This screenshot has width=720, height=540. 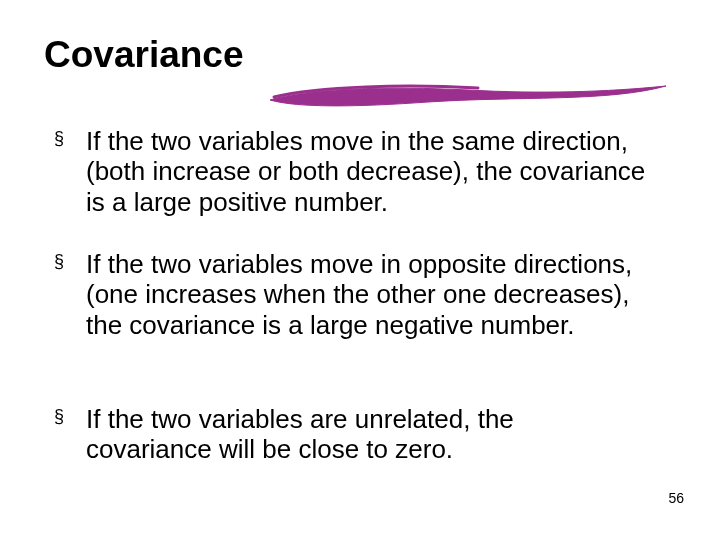 What do you see at coordinates (350, 434) in the screenshot?
I see `bullet-item: § If the two variables are unrelated, th…` at bounding box center [350, 434].